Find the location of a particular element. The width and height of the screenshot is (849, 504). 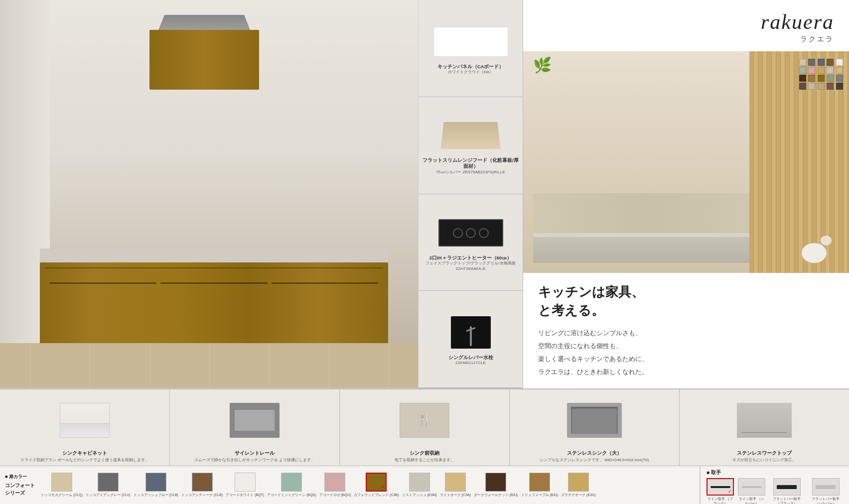

feature-worktop: ステンレスワークトップ キズが目立ちにいコイニング加工。 is located at coordinates (764, 427).